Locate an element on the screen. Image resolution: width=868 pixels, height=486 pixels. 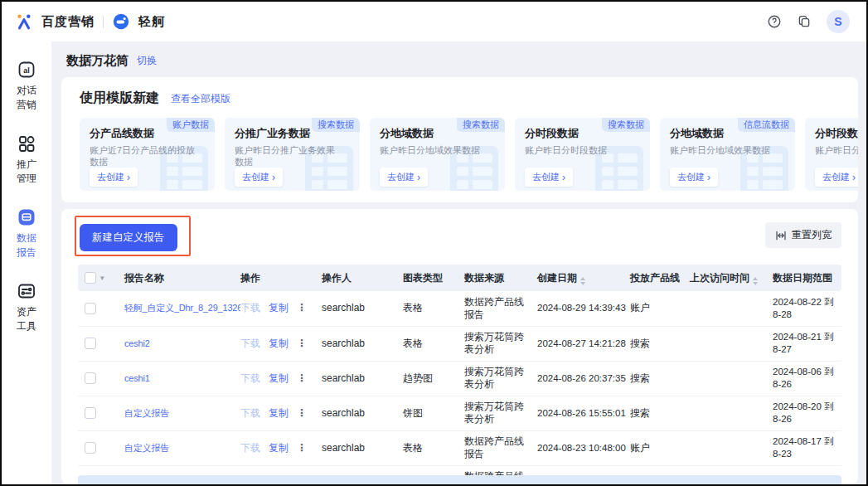
report-name-link: 轻舸_自定义_Dhr_8_29_1326 is located at coordinates (182, 308).